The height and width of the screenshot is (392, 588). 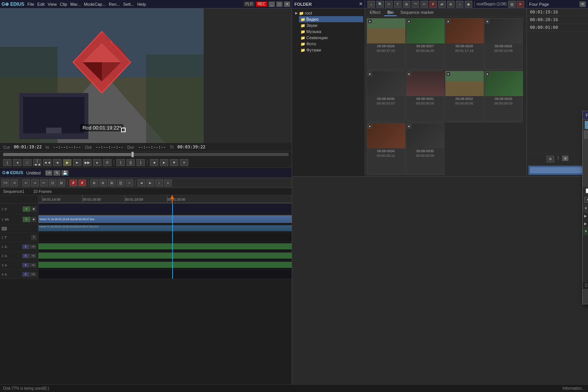 I want to click on menu-render: Ren..., so click(x=115, y=4).